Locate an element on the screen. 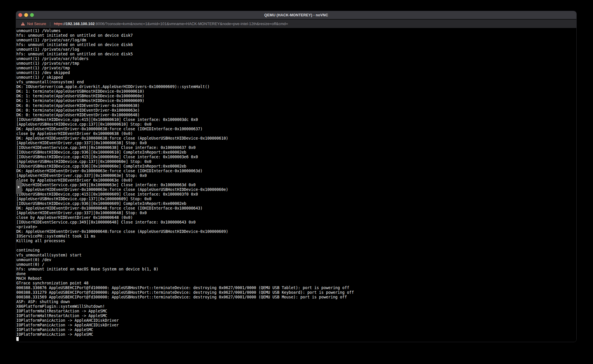  url-bar: Not Secure | https://192.168.100.102:800… is located at coordinates (296, 24).